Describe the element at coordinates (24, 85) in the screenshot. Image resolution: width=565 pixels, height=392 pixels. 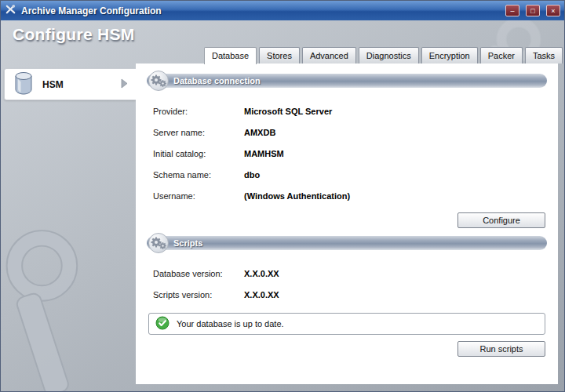
I see `database-icon` at that location.